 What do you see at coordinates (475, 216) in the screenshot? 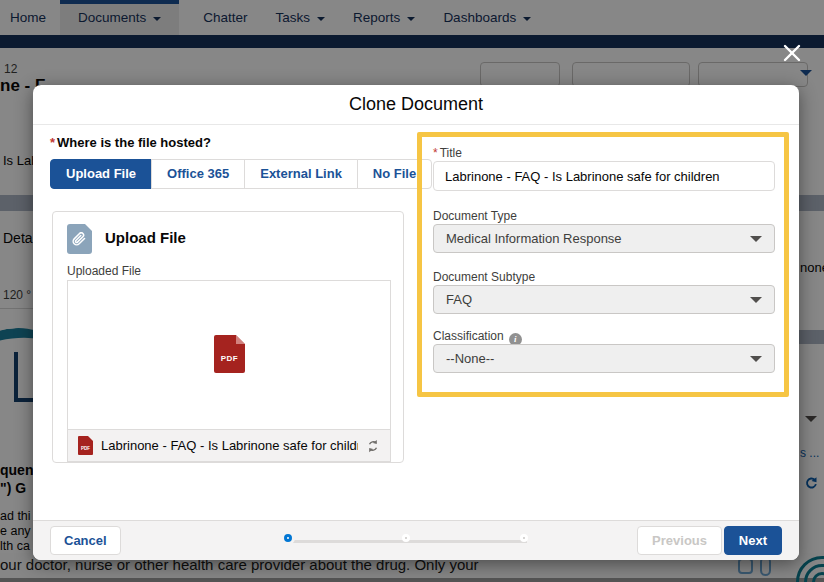
I see `document-type-label: Document Type` at bounding box center [475, 216].